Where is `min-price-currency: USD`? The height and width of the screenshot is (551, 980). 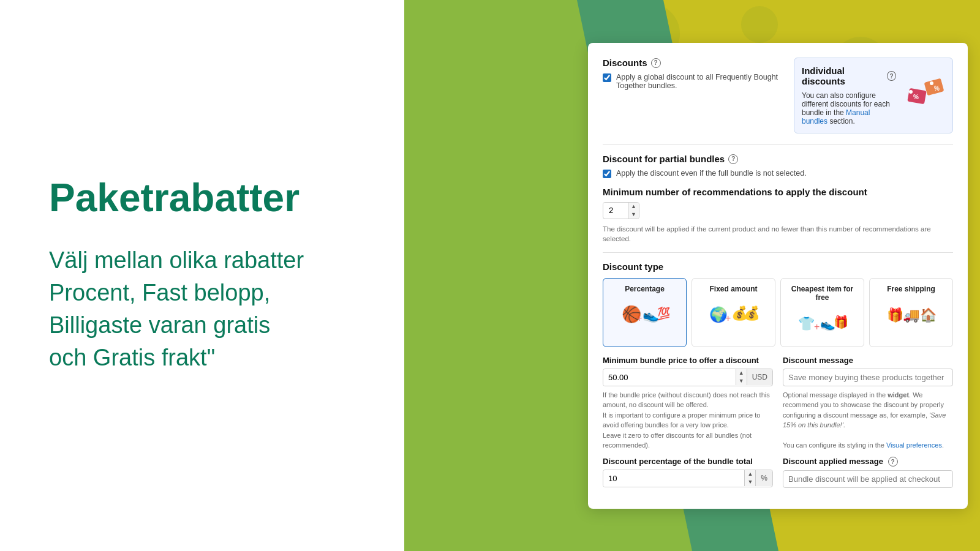
min-price-currency: USD is located at coordinates (760, 377).